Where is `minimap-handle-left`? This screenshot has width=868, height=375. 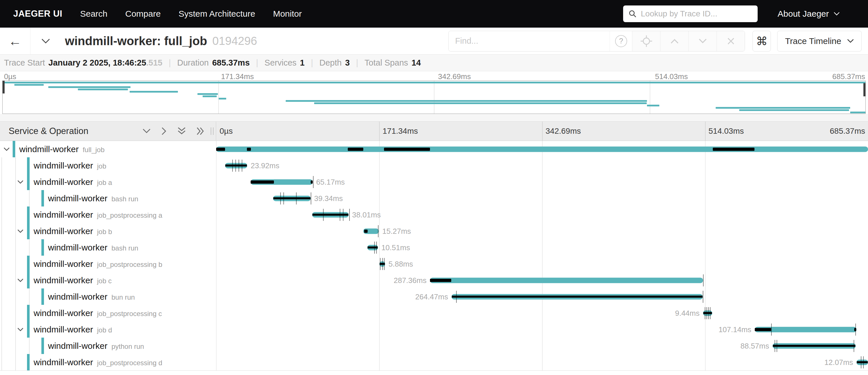 minimap-handle-left is located at coordinates (4, 87).